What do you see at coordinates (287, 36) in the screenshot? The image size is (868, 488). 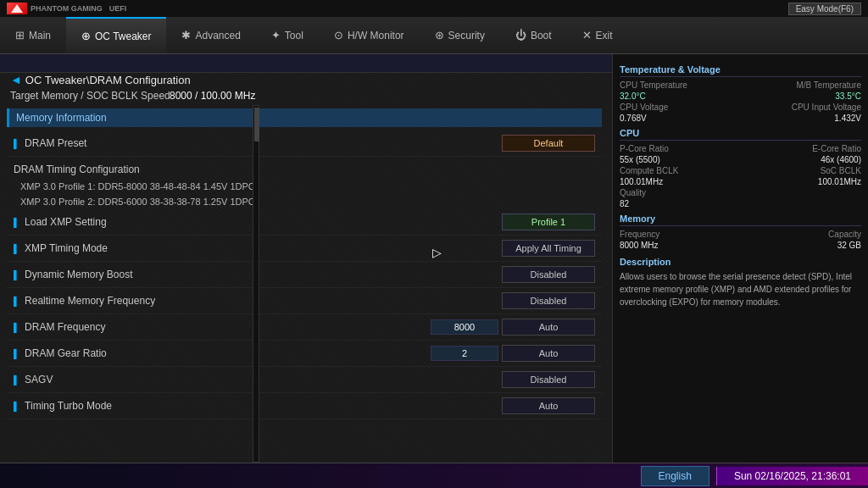 I see `nav-item-tool: ✦ Tool` at bounding box center [287, 36].